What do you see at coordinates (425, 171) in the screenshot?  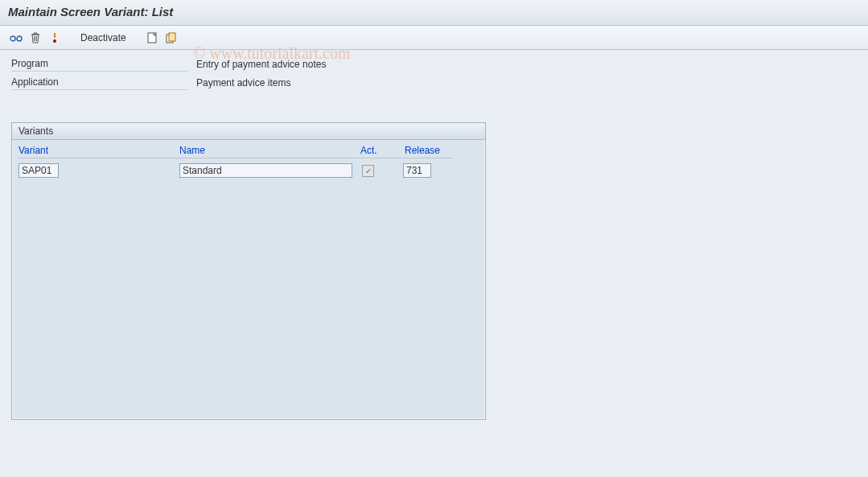 I see `cell-release` at bounding box center [425, 171].